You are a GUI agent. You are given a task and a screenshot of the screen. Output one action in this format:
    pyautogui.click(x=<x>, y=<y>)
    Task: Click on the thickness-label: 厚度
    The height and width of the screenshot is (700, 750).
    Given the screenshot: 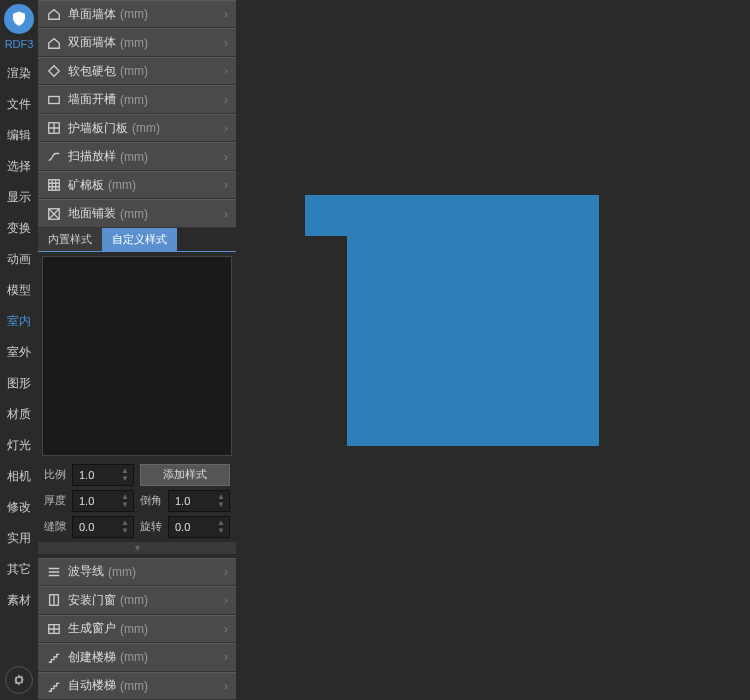 What is the action you would take?
    pyautogui.click(x=55, y=500)
    